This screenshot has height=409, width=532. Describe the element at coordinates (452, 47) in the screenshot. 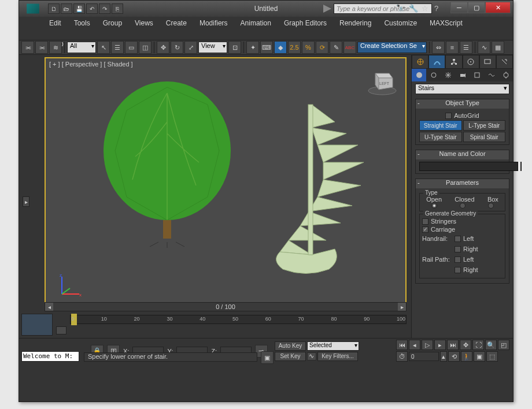

I see `align-icon: ≡` at that location.